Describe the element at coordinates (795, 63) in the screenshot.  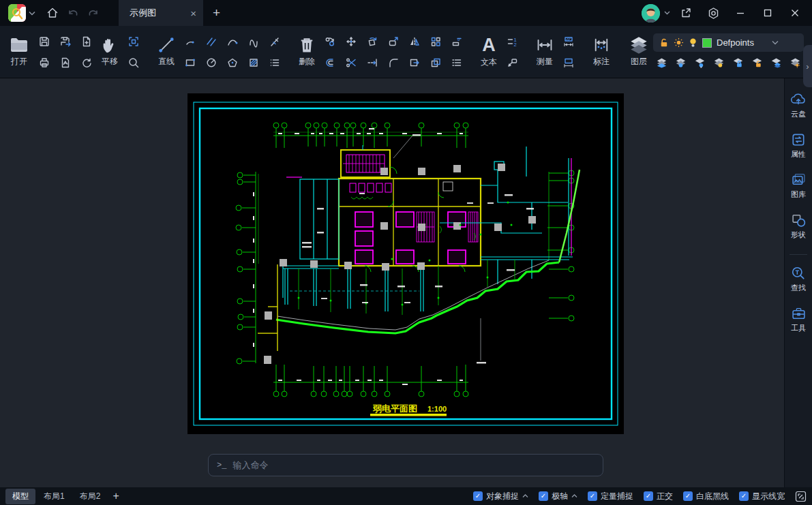
I see `layer-current-button` at that location.